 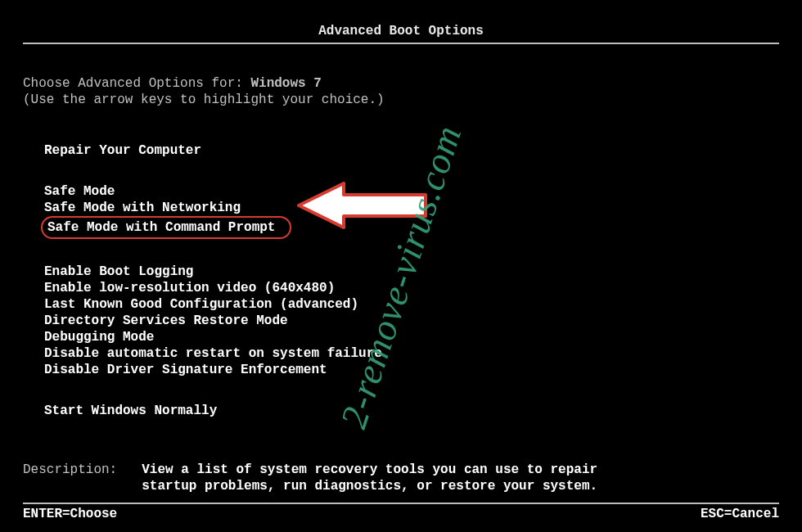 I want to click on description-block: Description: View a list of system recov…, so click(x=401, y=478).